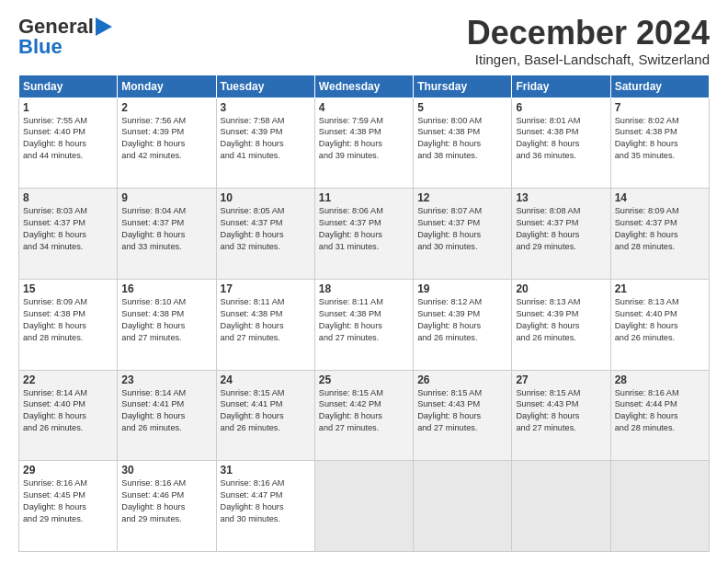 The width and height of the screenshot is (728, 563). I want to click on day-number: 6, so click(561, 108).